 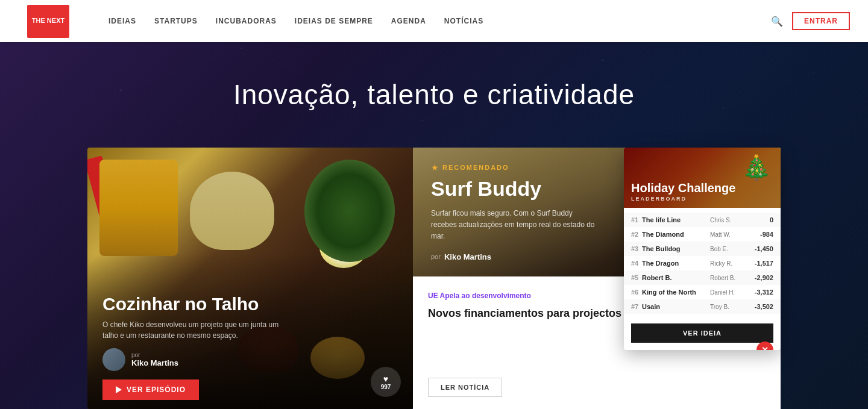 What do you see at coordinates (386, 382) in the screenshot?
I see `likes-badge: ♥ 997` at bounding box center [386, 382].